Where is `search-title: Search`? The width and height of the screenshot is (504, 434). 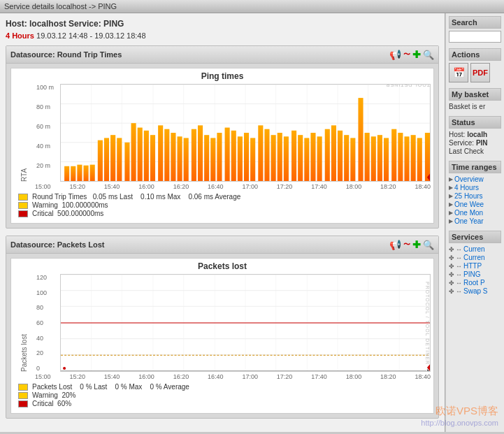 search-title: Search is located at coordinates (475, 22).